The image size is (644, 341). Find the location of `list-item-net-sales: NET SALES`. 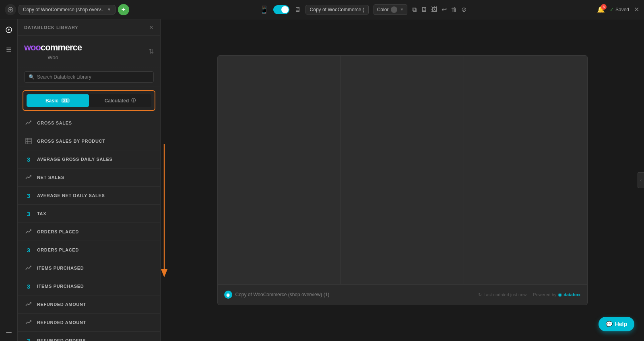

list-item-net-sales: NET SALES is located at coordinates (89, 177).